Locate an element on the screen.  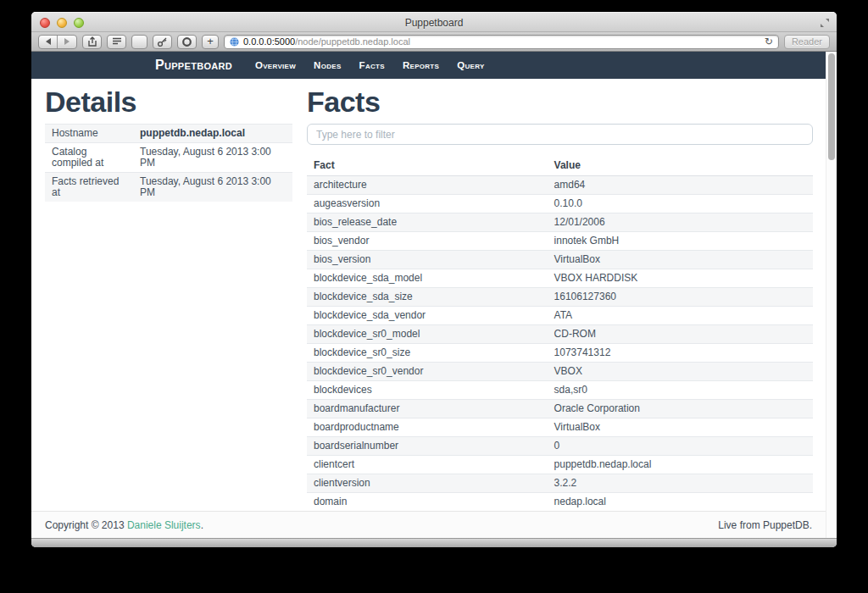
fact-name: bios_release_date is located at coordinates (427, 223).